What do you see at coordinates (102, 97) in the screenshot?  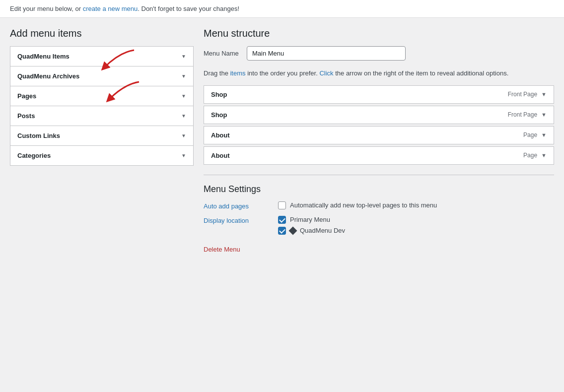 I see `left-panel: Add menu items QuadMenu Items ▼` at bounding box center [102, 97].